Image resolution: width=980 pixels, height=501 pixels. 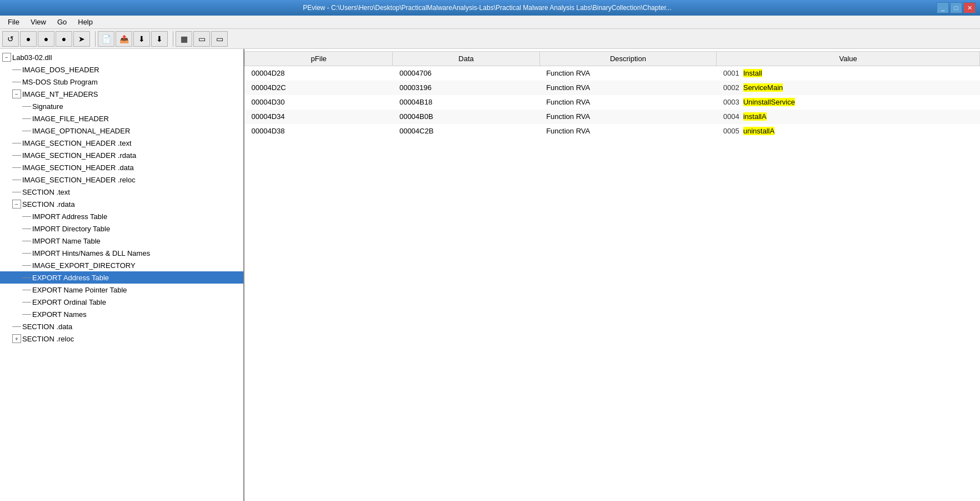 I want to click on tree-item-section_header_text: IMAGE_SECTION_HEADER .text, so click(x=122, y=143).